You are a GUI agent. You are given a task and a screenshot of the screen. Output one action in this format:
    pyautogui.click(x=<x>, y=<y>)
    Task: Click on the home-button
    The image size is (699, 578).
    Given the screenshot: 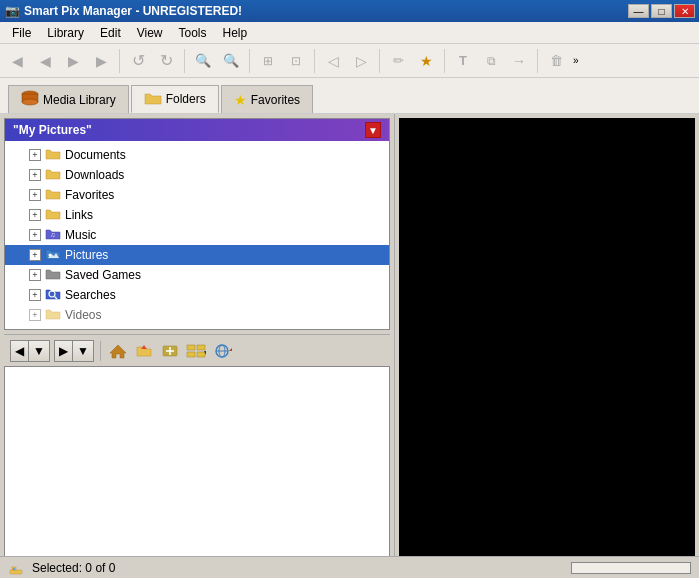 What is the action you would take?
    pyautogui.click(x=118, y=351)
    